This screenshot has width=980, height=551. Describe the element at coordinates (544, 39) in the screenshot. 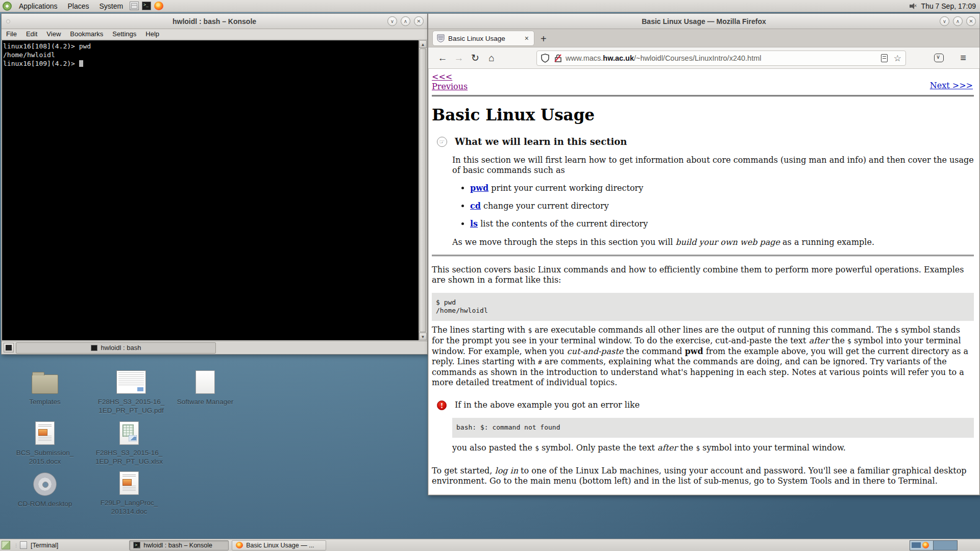

I see `new-tab-button: +` at that location.